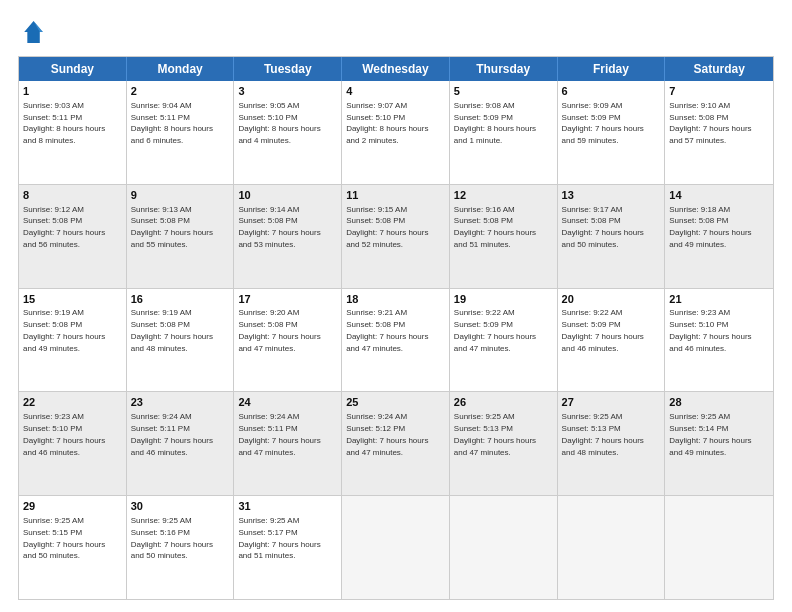 This screenshot has height=612, width=792. What do you see at coordinates (73, 444) in the screenshot?
I see `calendar-cell: 22Sunrise: 9:23 AMSunset: 5:10 PMDayligh…` at bounding box center [73, 444].